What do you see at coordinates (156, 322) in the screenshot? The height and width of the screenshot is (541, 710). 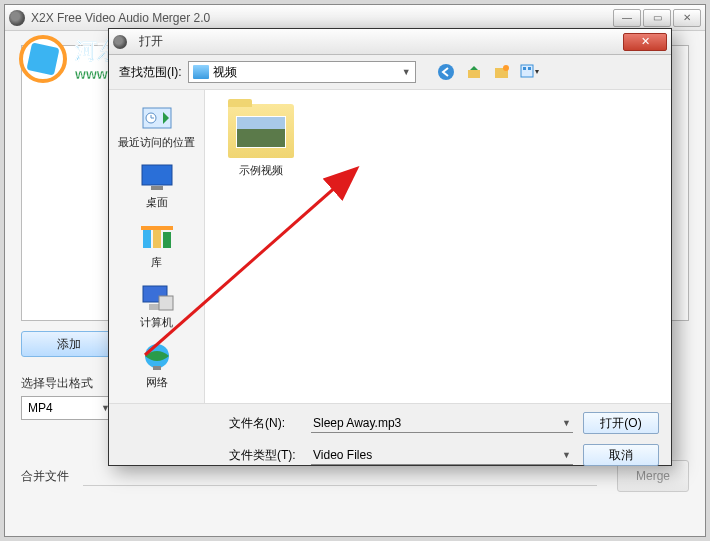 I see `place-label: 计算机` at bounding box center [156, 322].